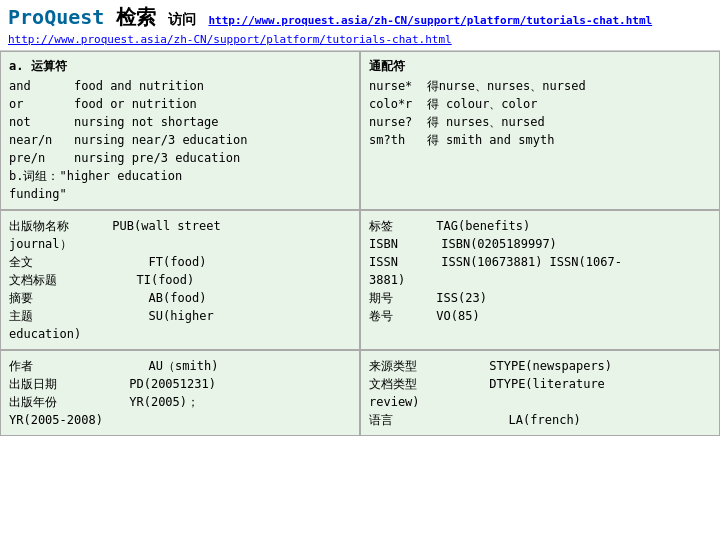 This screenshot has width=720, height=540. What do you see at coordinates (180, 130) in the screenshot?
I see `operators-cell: a. 运算符 and food and nutrition or food or…` at bounding box center [180, 130].